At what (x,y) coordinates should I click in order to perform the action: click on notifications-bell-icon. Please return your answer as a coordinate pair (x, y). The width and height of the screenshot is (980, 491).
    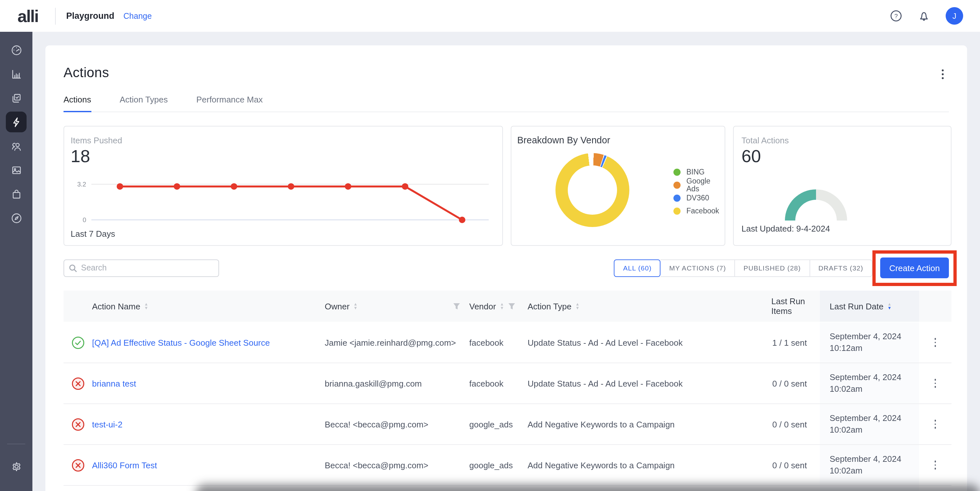
    Looking at the image, I should click on (924, 16).